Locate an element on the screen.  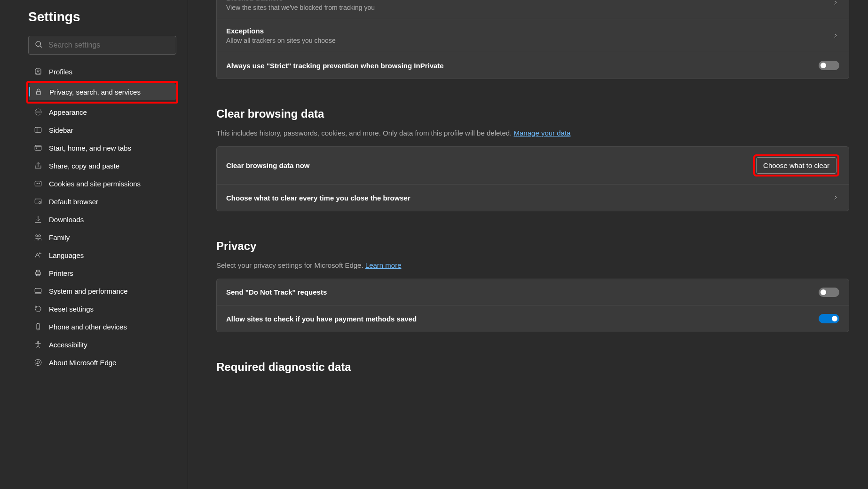
clear-data-now-row: Clear browsing data now Choose what to c… is located at coordinates (533, 166).